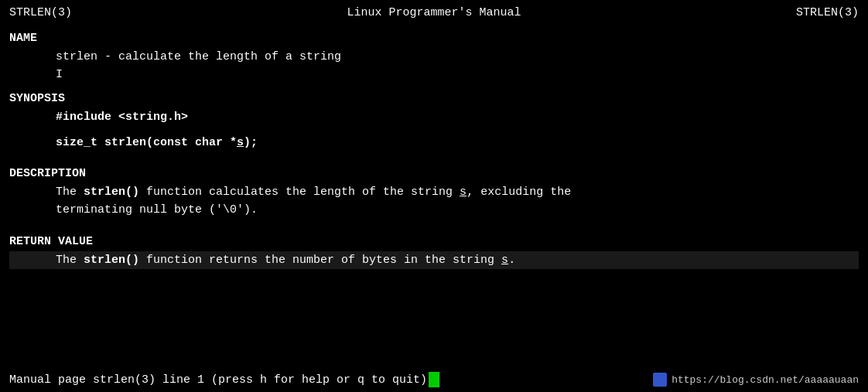  What do you see at coordinates (434, 380) in the screenshot?
I see `status-cursor-indicator` at bounding box center [434, 380].